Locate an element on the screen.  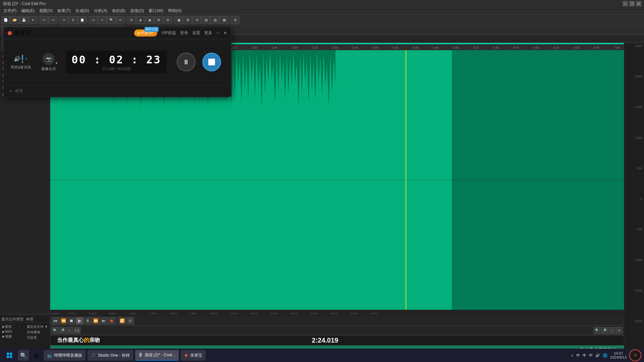
camera-control: 📷 ▼ 摄像头关 is located at coordinates (49, 62).